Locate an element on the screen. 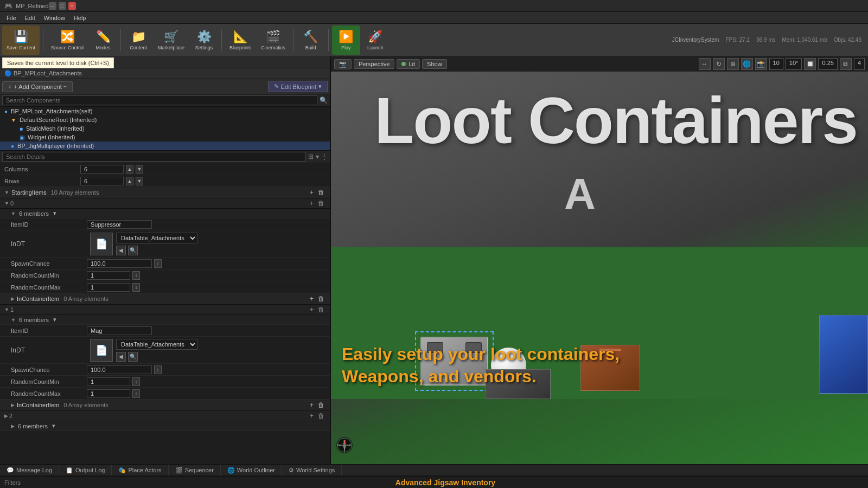  rows-spin-up: ▲ is located at coordinates (130, 181).